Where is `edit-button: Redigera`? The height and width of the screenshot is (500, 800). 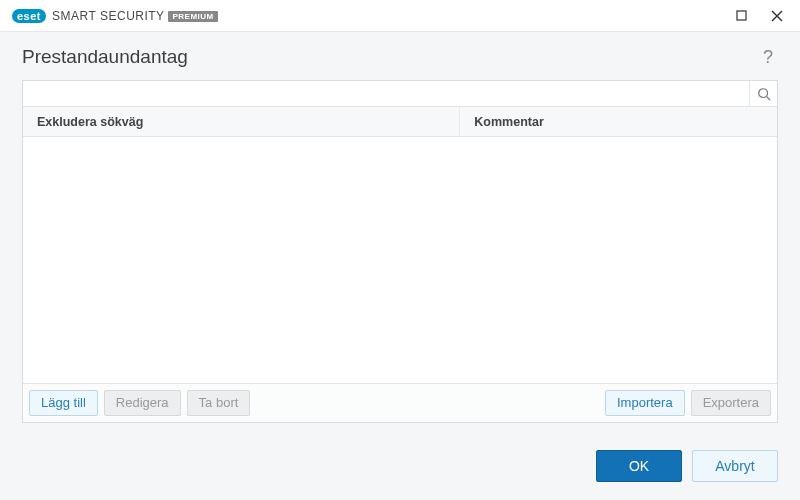 edit-button: Redigera is located at coordinates (142, 403).